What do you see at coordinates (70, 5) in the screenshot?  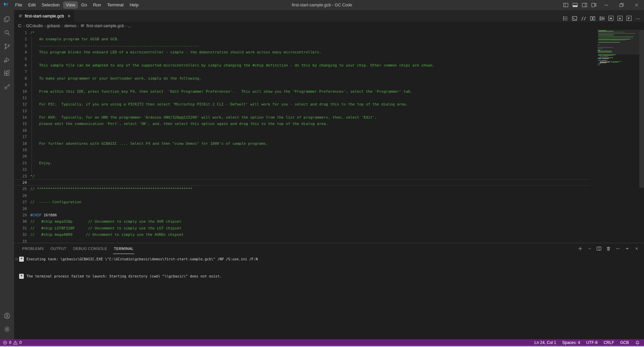 I see `menu-view: View` at bounding box center [70, 5].